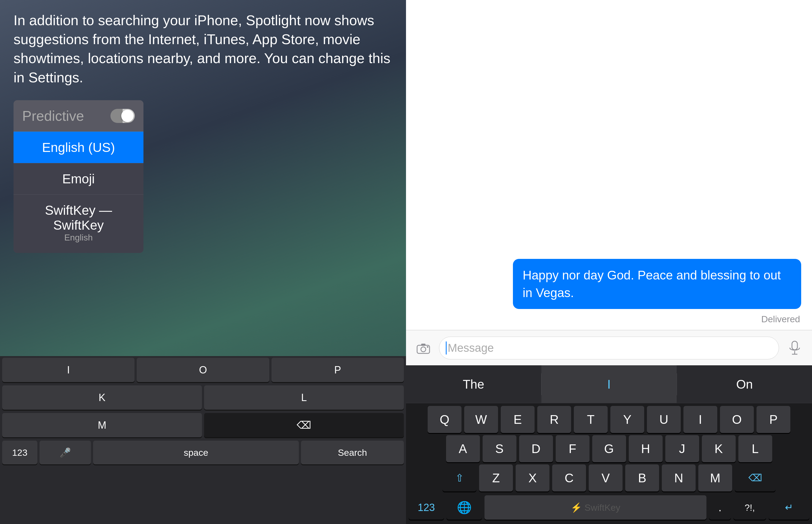  What do you see at coordinates (464, 508) in the screenshot?
I see `right-key-globe: 🌐` at bounding box center [464, 508].